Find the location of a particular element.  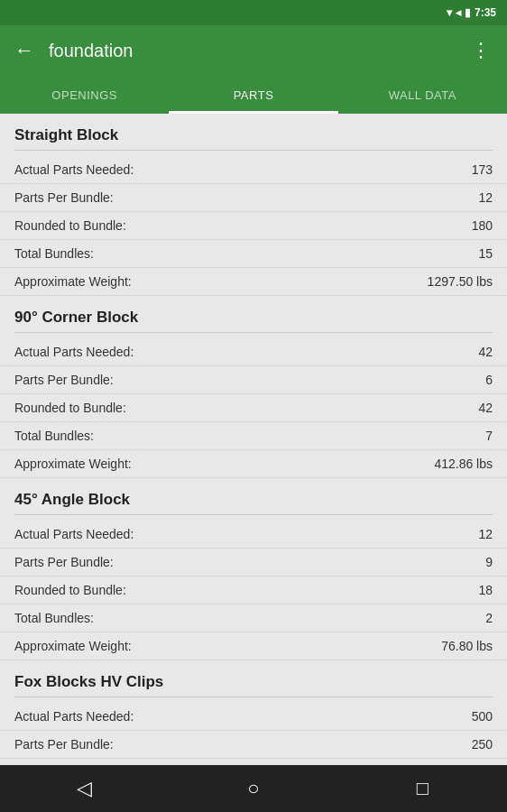

tab-wall-data: Wall Data is located at coordinates (422, 95).